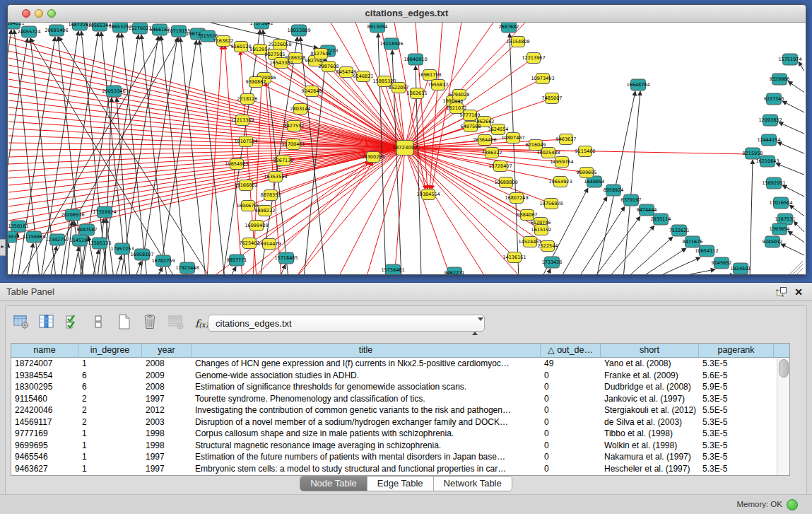 The width and height of the screenshot is (812, 514). I want to click on graph-node: 9245652, so click(722, 263).